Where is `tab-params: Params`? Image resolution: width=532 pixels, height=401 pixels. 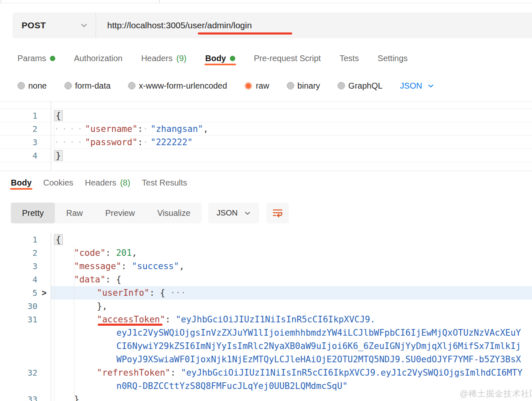 tab-params: Params is located at coordinates (37, 58).